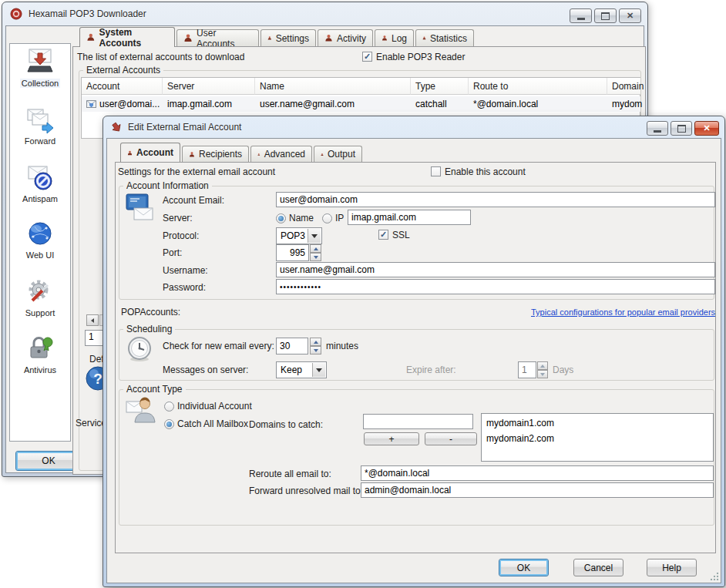 This screenshot has height=588, width=726. Describe the element at coordinates (123, 70) in the screenshot. I see `external-accounts-group-label: External Accounts` at that location.